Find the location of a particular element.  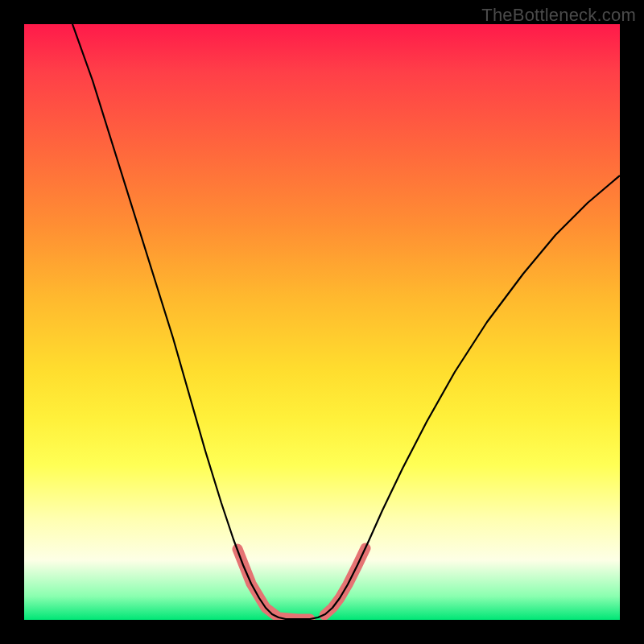

highlight-left-segment is located at coordinates (274, 584).